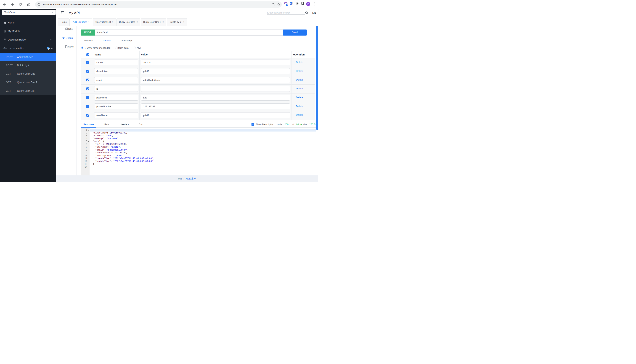 The image size is (636, 364). I want to click on svg-text: G, so click(291, 3).